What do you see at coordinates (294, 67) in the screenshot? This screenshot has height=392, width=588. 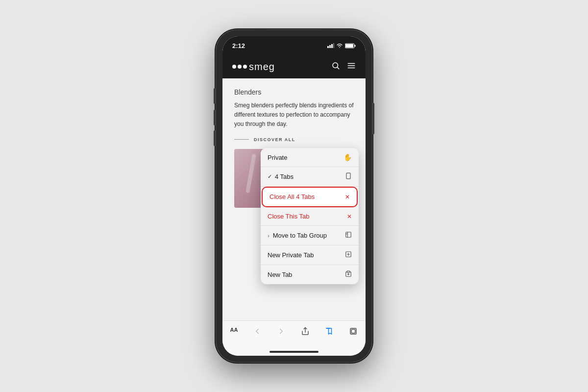 I see `nav-bar: smeg` at bounding box center [294, 67].